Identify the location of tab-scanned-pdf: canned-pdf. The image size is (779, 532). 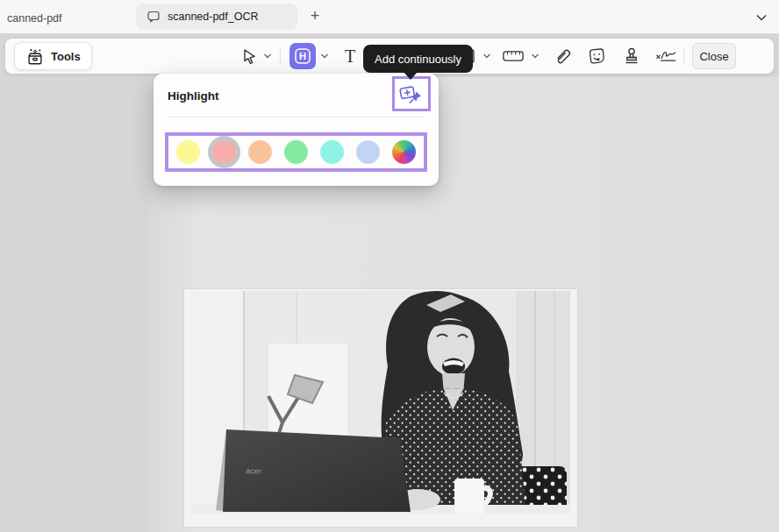
(35, 18).